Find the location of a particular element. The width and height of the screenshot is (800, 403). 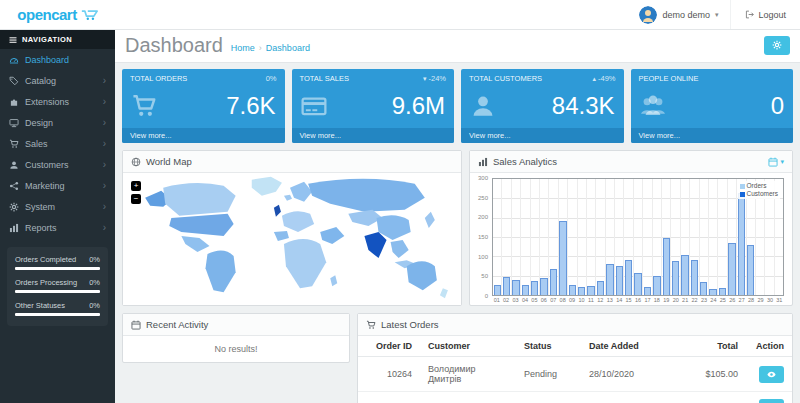

bar-chart-icon is located at coordinates (483, 162).